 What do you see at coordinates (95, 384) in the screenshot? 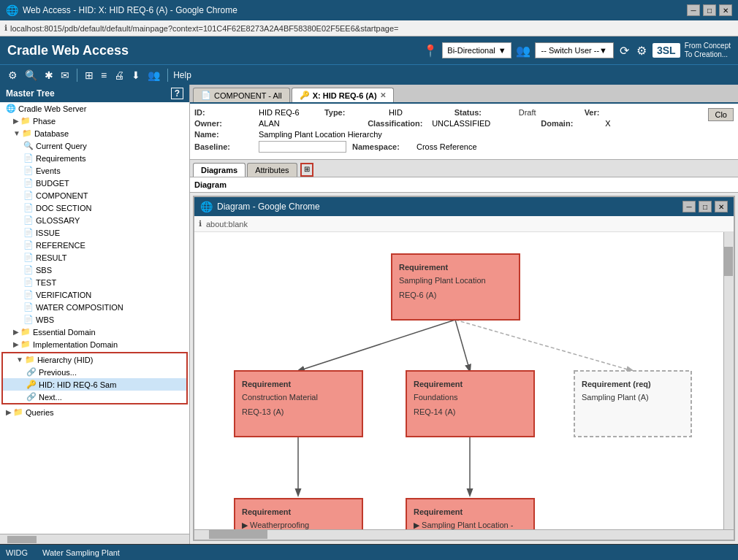
I see `tree-item-hid-req6: 🔑 HID: HID REQ-6 Sam` at bounding box center [95, 384].